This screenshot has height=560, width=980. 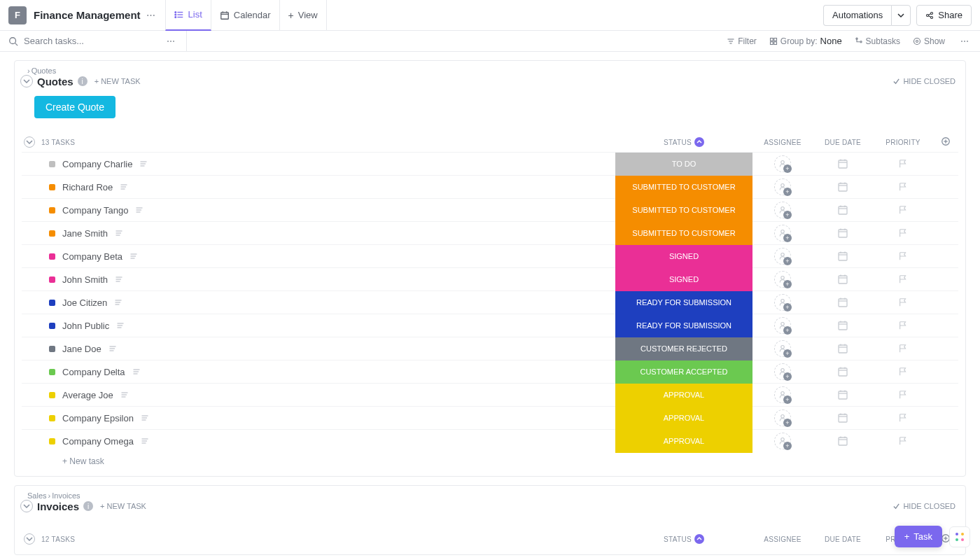 What do you see at coordinates (171, 41) in the screenshot?
I see `search-more-icon: ⋯` at bounding box center [171, 41].